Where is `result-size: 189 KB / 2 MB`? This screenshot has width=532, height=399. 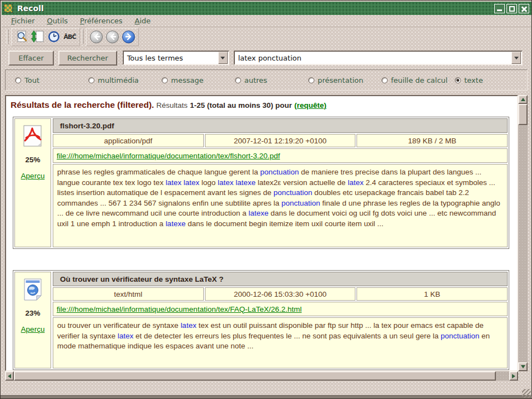
result-size: 189 KB / 2 MB is located at coordinates (432, 141).